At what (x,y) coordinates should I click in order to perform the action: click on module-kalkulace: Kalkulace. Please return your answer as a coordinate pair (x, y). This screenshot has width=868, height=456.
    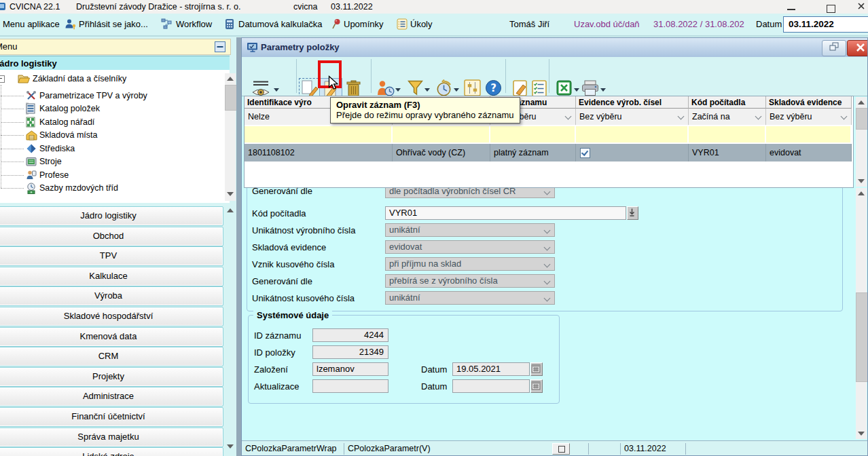
    Looking at the image, I should click on (111, 277).